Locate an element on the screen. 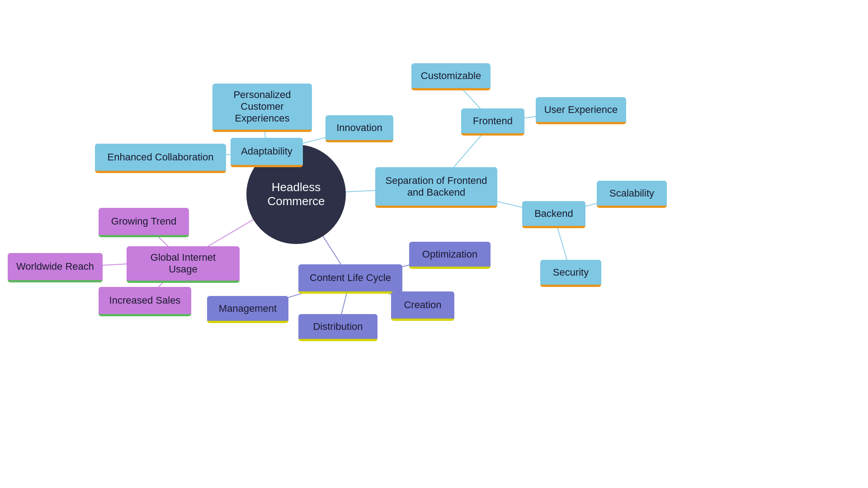  node-innovation: Innovation is located at coordinates (359, 129).